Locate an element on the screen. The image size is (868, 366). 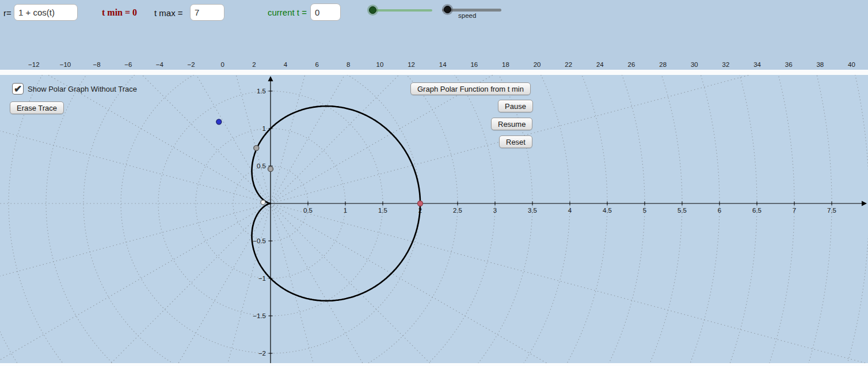
r-function-input is located at coordinates (46, 13).